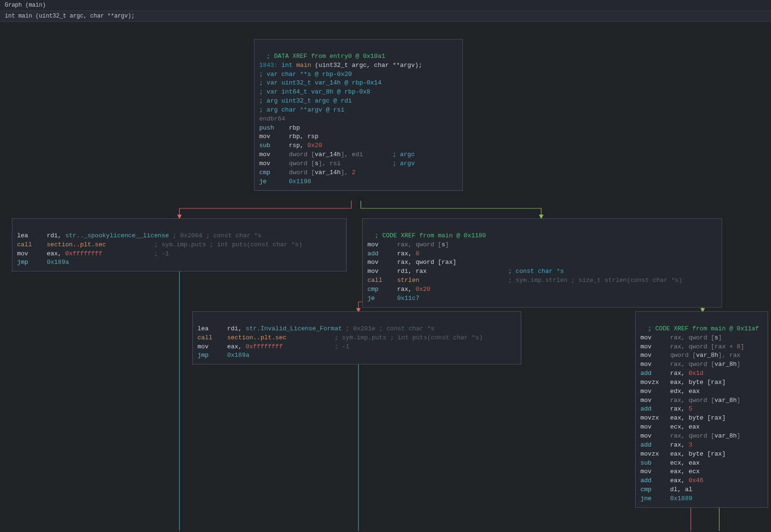 Image resolution: width=771 pixels, height=532 pixels. Describe the element at coordinates (542, 263) in the screenshot. I see `bb-strlen: ; CODE XREF from main @ 0x1180 mov rax, …` at that location.